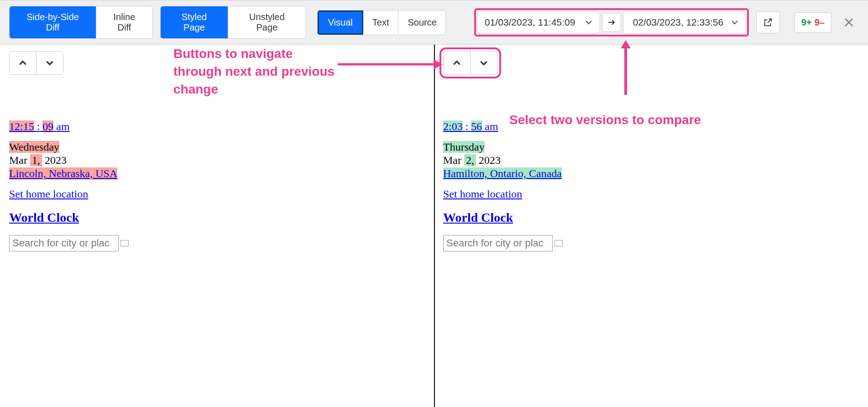 The width and height of the screenshot is (868, 407). What do you see at coordinates (813, 23) in the screenshot?
I see `diff-counts: 9+ 9–` at bounding box center [813, 23].